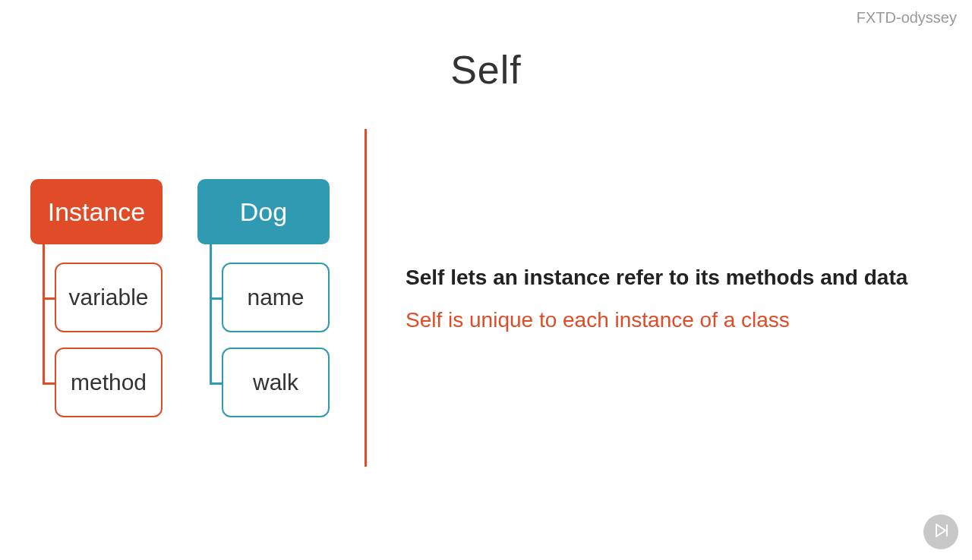 This screenshot has width=972, height=560. What do you see at coordinates (907, 18) in the screenshot?
I see `watermark-text: FXTD-odyssey` at bounding box center [907, 18].